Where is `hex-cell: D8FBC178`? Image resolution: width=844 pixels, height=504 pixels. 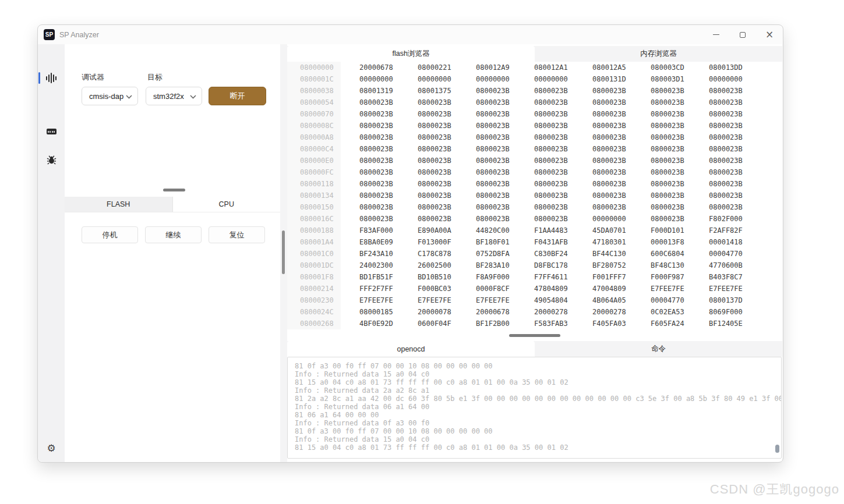 hex-cell: D8FBC178 is located at coordinates (545, 265).